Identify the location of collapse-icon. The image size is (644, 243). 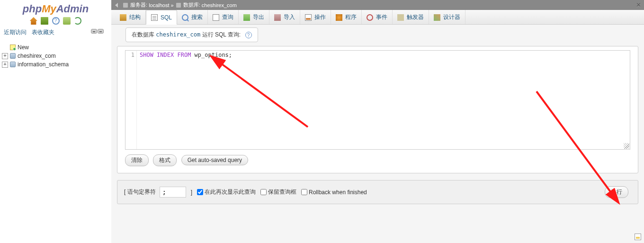
(94, 31).